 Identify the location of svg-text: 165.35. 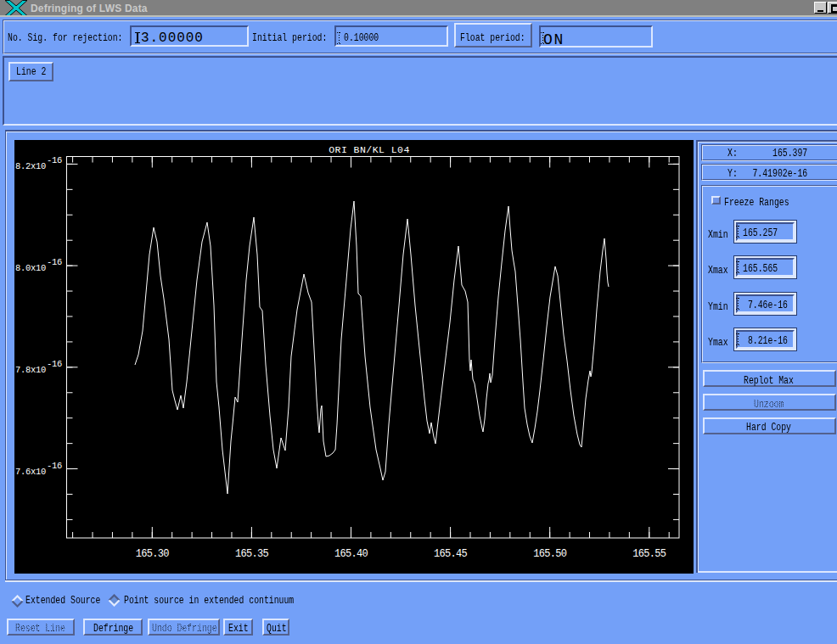
(252, 554).